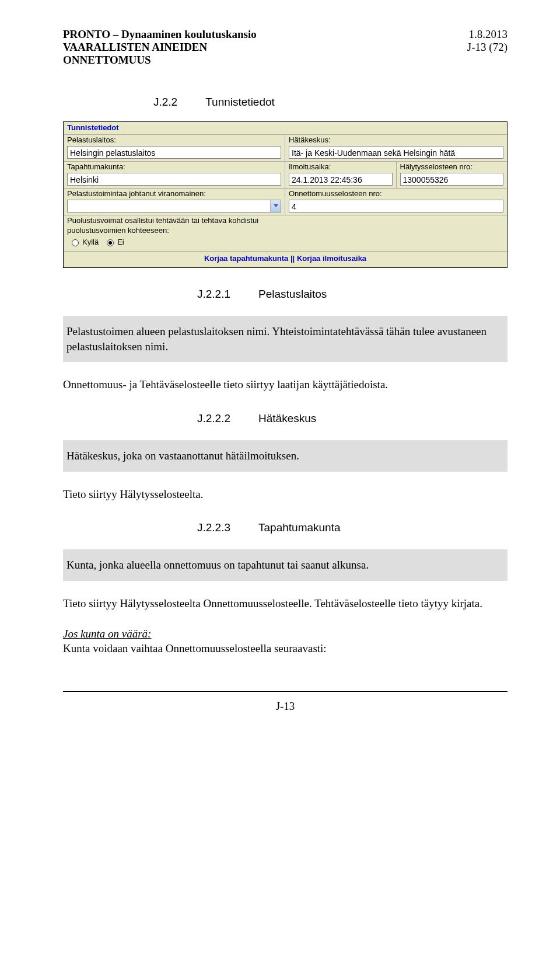 Image resolution: width=560 pixels, height=972 pixels. Describe the element at coordinates (160, 47) in the screenshot. I see `header-left: PRONTO – Dynaaminen koulutuskansio VAARA…` at that location.